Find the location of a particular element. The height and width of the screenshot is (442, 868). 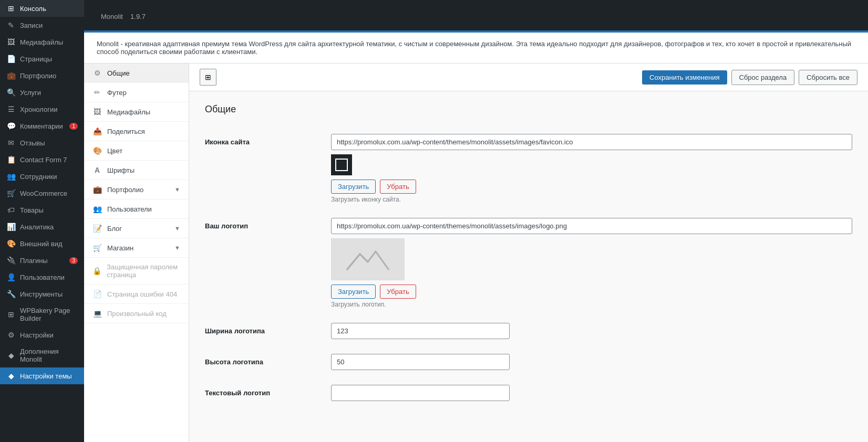

sidebar-item-woocommerce: 🛒 WooCommerce is located at coordinates (42, 193).